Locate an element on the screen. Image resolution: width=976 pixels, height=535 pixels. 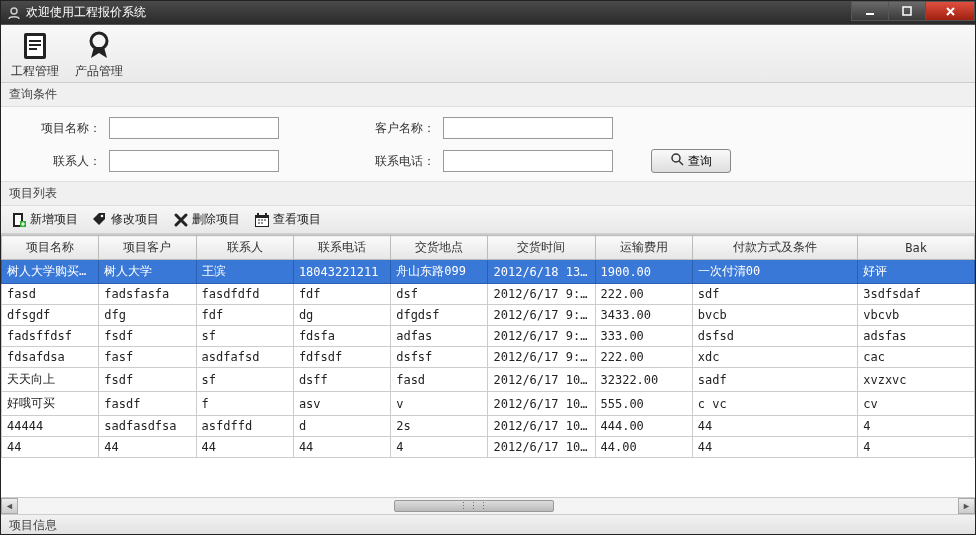
table-cell: 天天向上 is located at coordinates (50, 380).